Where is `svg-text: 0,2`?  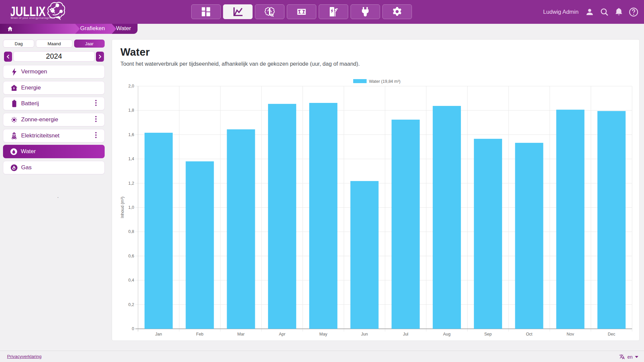
svg-text: 0,2 is located at coordinates (131, 305).